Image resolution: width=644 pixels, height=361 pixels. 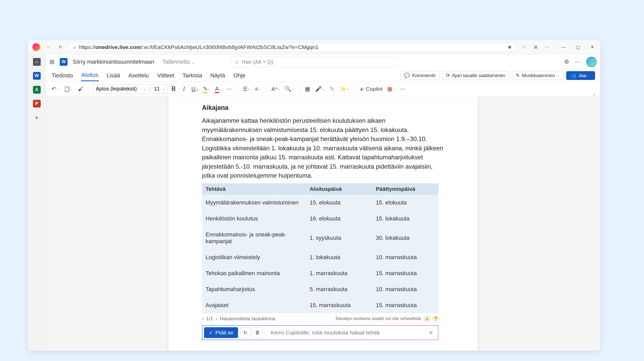 I want to click on paste-button: 📋⌄, so click(x=69, y=89).